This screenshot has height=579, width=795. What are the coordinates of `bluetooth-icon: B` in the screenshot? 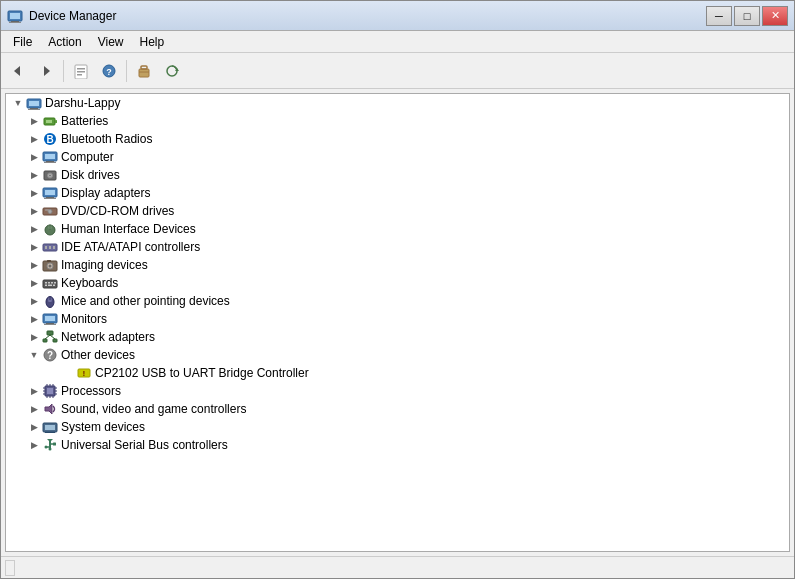 It's located at (50, 139).